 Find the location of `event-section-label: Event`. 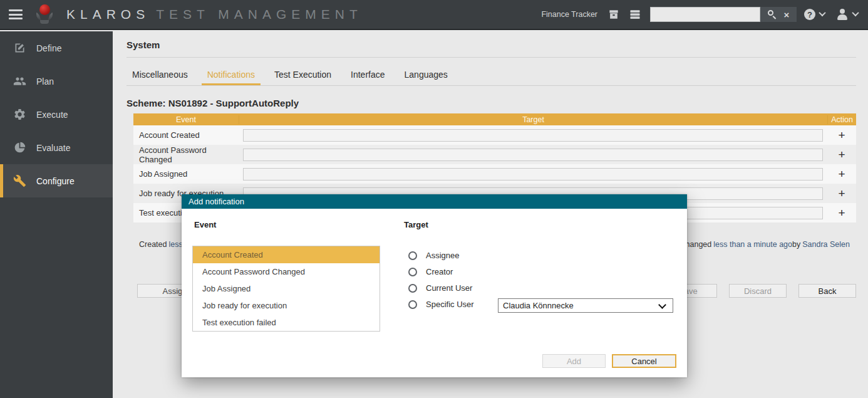

event-section-label: Event is located at coordinates (205, 224).